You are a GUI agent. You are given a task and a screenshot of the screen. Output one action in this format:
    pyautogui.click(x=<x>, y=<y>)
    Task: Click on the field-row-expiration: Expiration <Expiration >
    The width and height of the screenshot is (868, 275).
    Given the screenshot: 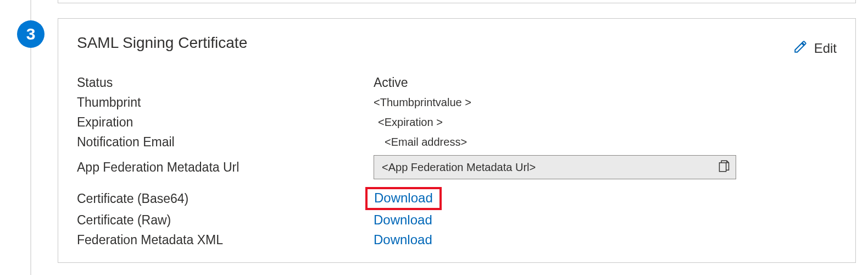 What is the action you would take?
    pyautogui.click(x=457, y=122)
    